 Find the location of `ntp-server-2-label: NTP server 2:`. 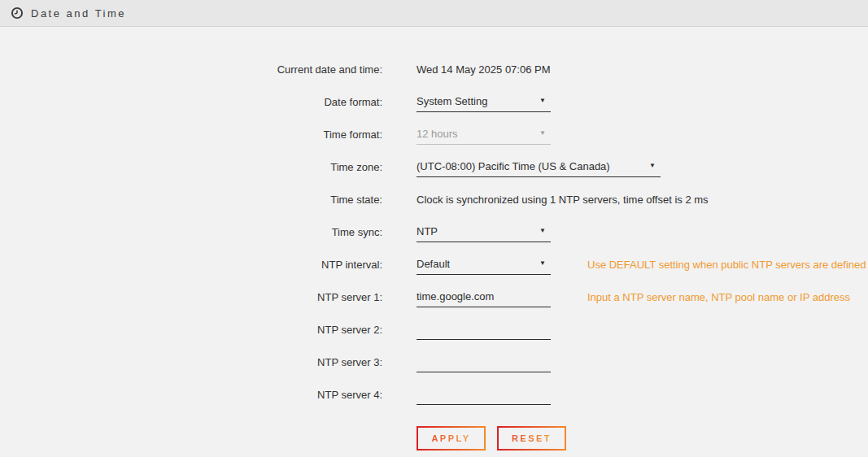

ntp-server-2-label: NTP server 2: is located at coordinates (191, 330).